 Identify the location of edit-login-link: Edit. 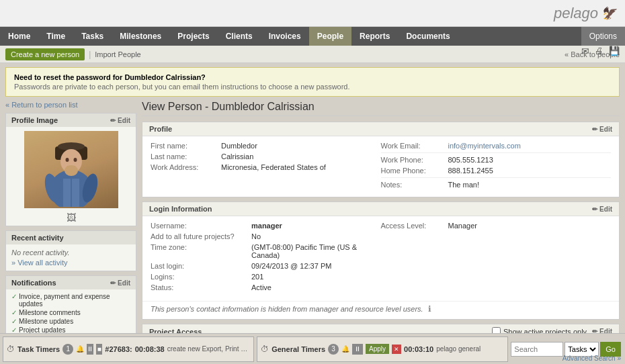
(606, 210).